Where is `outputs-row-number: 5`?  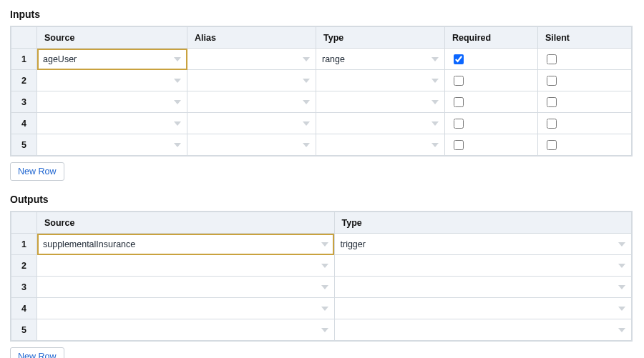 outputs-row-number: 5 is located at coordinates (24, 330).